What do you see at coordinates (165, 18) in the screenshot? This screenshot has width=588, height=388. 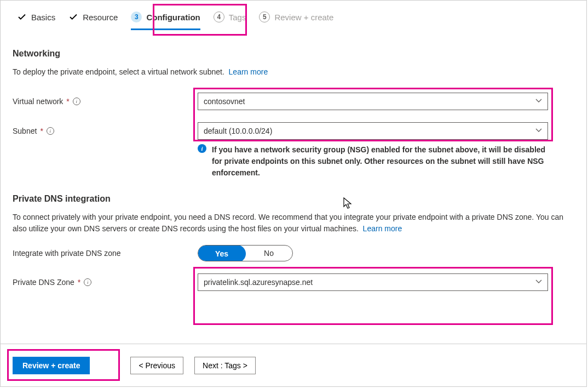 I see `tab-configuration: 3 Configuration` at bounding box center [165, 18].